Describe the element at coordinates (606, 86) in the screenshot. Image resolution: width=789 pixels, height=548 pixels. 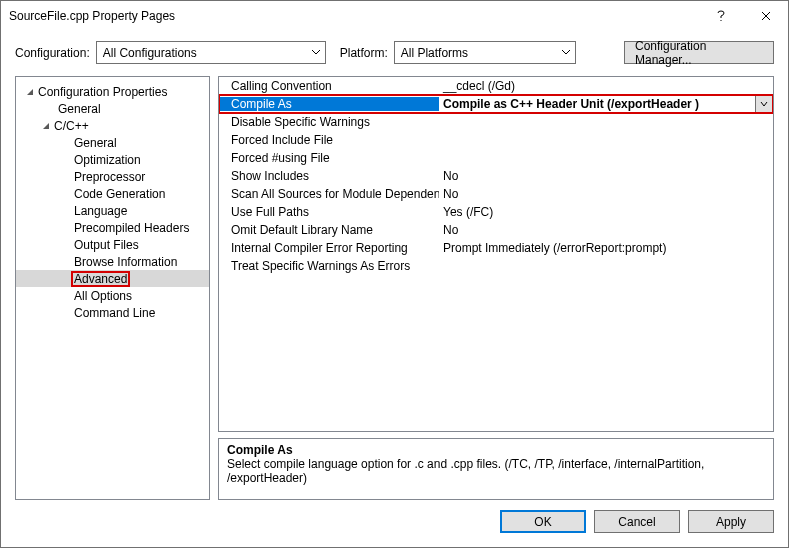
I see `property-value: __cdecl (/Gd)` at that location.